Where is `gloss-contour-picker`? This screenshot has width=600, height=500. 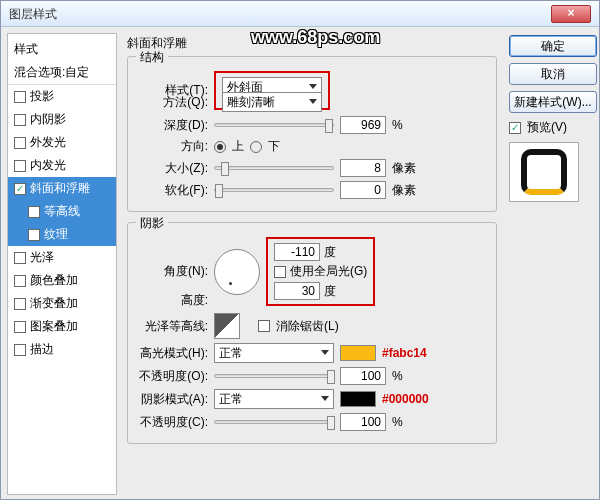
gloss-contour-picker is located at coordinates (227, 326).